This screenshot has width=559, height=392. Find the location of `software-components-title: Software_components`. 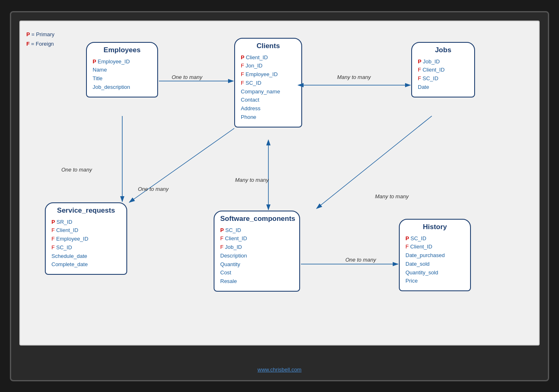

software-components-title: Software_components is located at coordinates (257, 219).